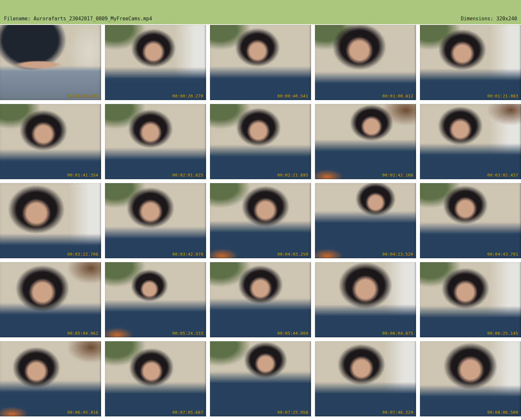 The image size is (521, 420). What do you see at coordinates (78, 19) in the screenshot?
I see `filename-line: Filename: Aurorafarts_23042017_0809_MyFr…` at bounding box center [78, 19].